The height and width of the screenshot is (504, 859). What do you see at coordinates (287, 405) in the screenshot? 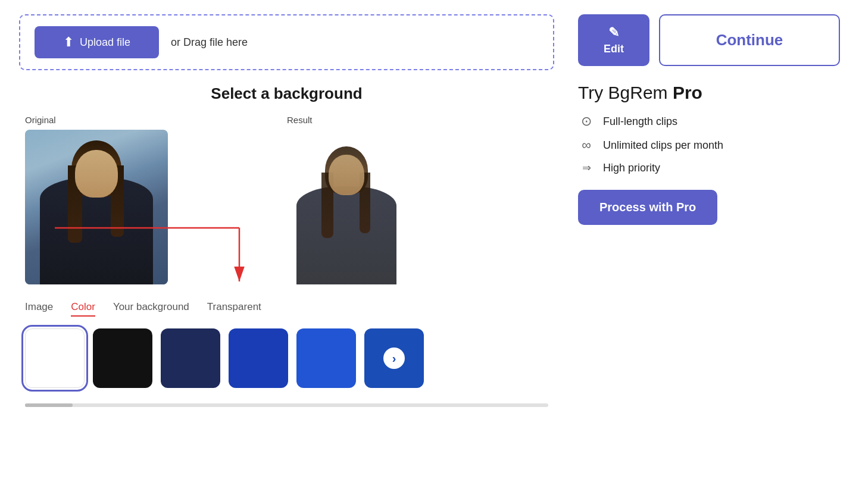
I see `scrollbar-track` at bounding box center [287, 405].